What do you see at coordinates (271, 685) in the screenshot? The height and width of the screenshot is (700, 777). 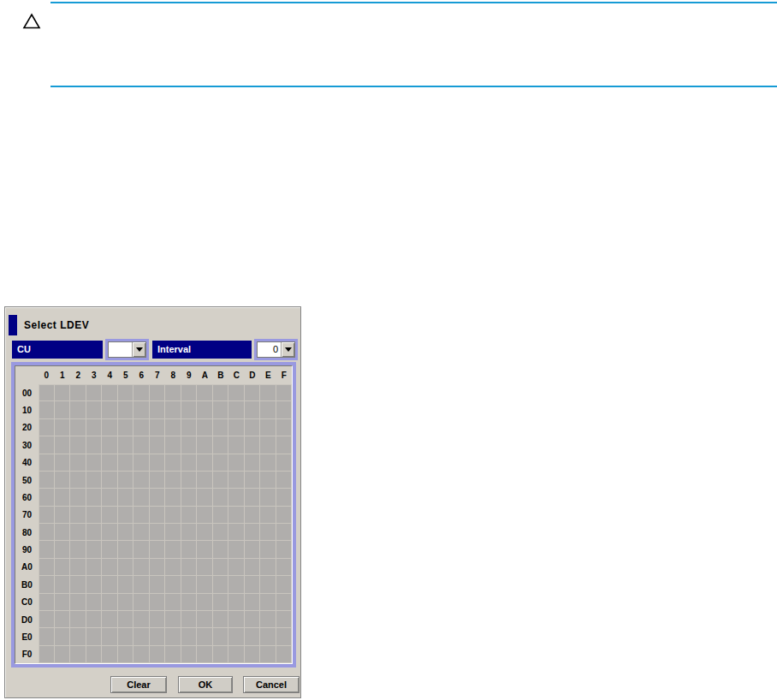 I see `cancel-button: Cancel` at bounding box center [271, 685].